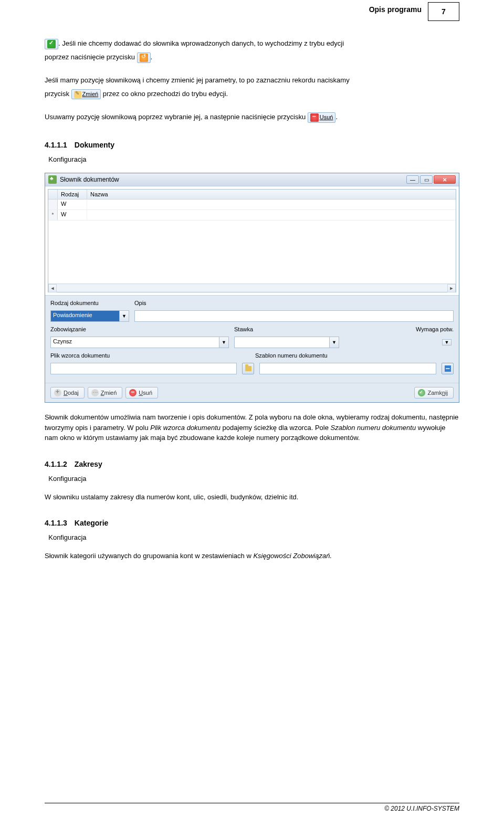 The height and width of the screenshot is (828, 504). Describe the element at coordinates (140, 342) in the screenshot. I see `zobowiazanie-combo: Czynsz ▼` at that location.